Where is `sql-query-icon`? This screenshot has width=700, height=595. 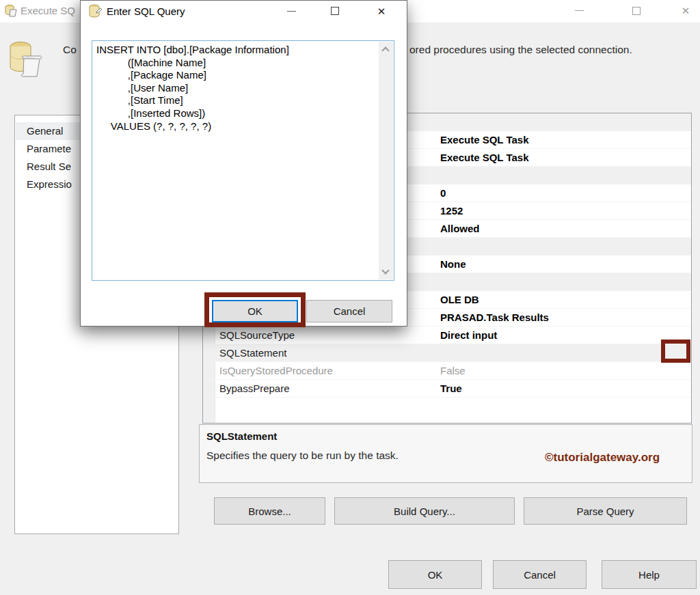 sql-query-icon is located at coordinates (96, 12).